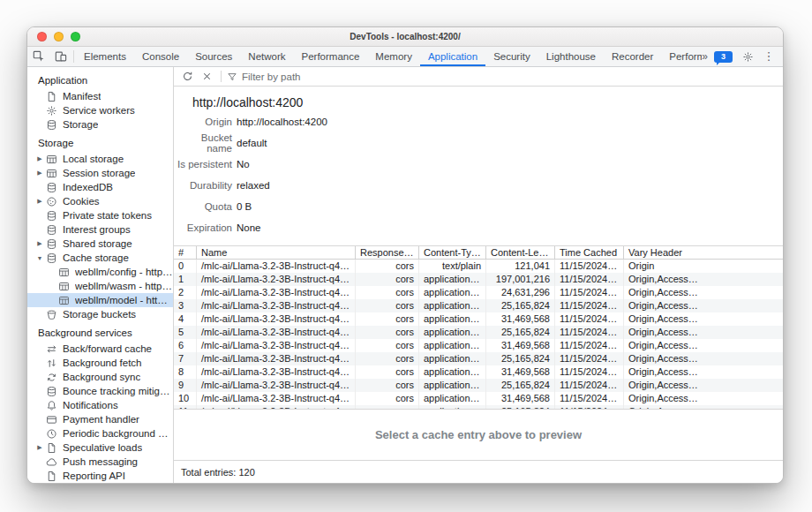  Describe the element at coordinates (95, 258) in the screenshot. I see `sidebar-item-label: Cache storage` at that location.